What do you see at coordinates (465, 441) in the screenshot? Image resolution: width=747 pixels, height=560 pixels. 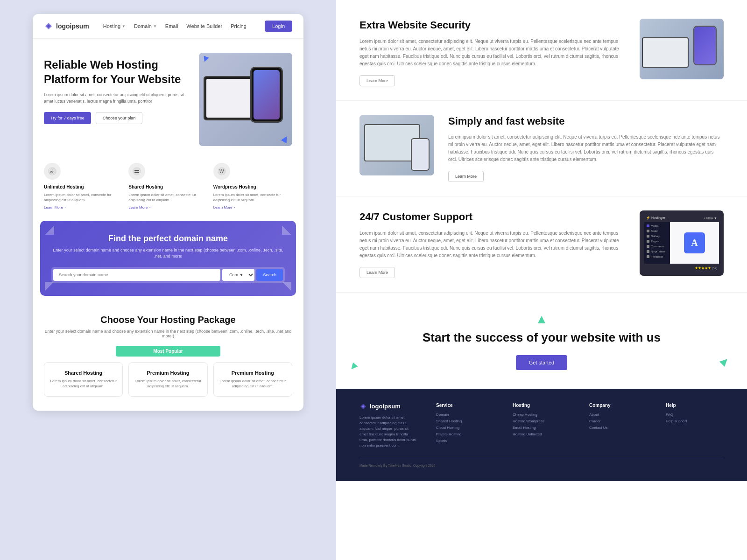 I see `footer-link-sports: Sports` at bounding box center [465, 441].